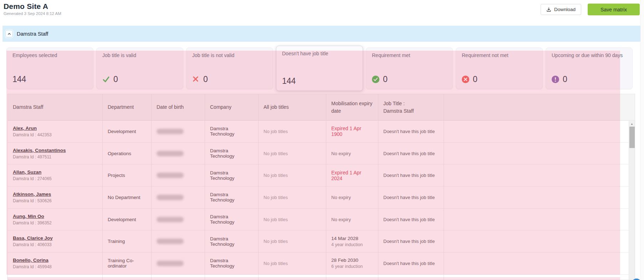  Describe the element at coordinates (352, 153) in the screenshot. I see `expiry-date: No expiry` at that location.